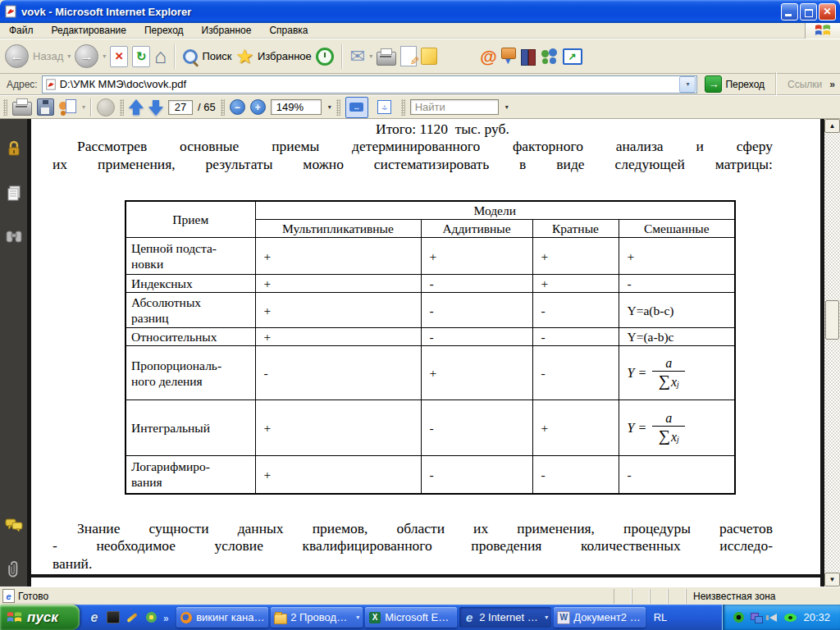  Describe the element at coordinates (507, 107) in the screenshot. I see `find-dropdown-icon` at that location.